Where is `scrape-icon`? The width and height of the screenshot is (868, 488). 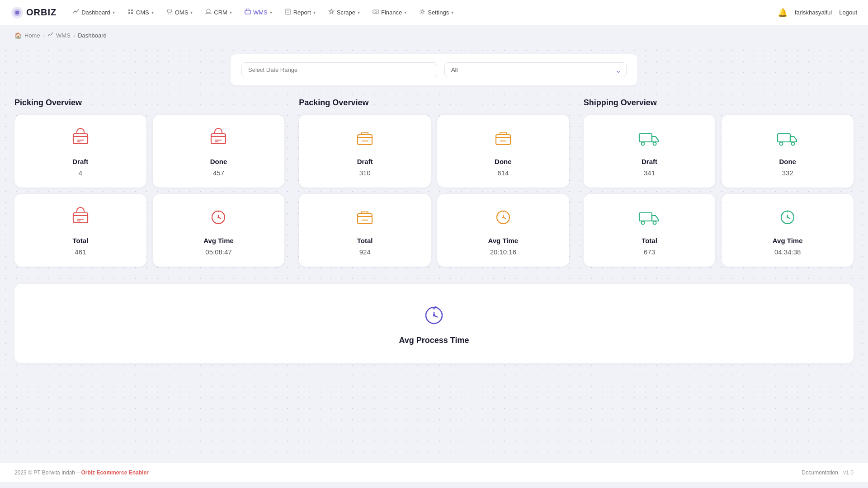
scrape-icon is located at coordinates (331, 13).